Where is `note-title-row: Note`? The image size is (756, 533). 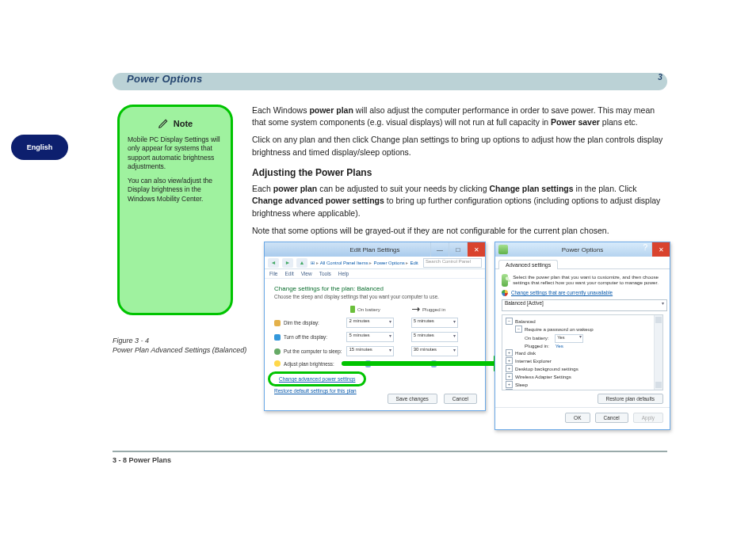
note-title-row: Note is located at coordinates (175, 124).